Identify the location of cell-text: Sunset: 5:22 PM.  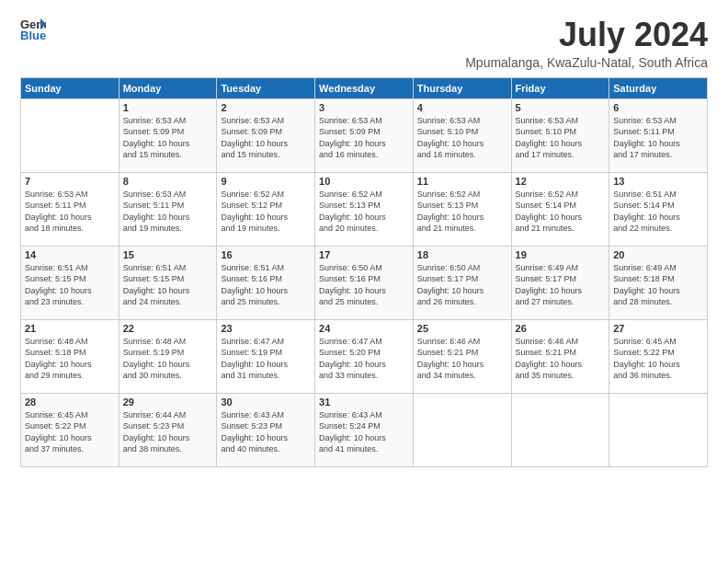
(658, 353).